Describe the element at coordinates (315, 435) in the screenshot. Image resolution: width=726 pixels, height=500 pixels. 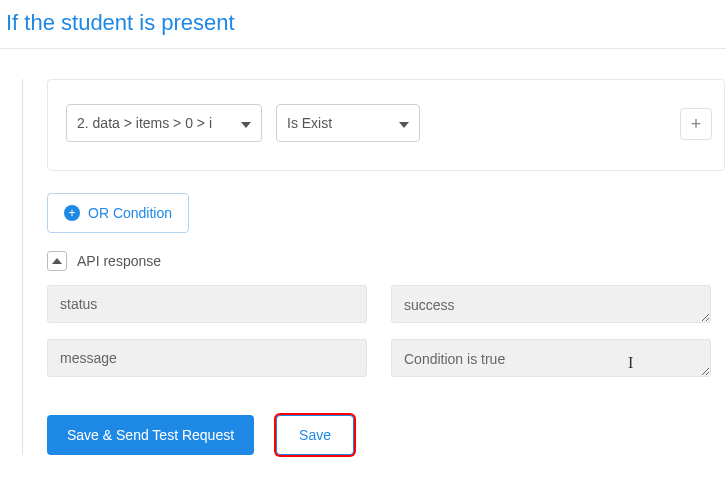
I see `save-button: Save` at that location.